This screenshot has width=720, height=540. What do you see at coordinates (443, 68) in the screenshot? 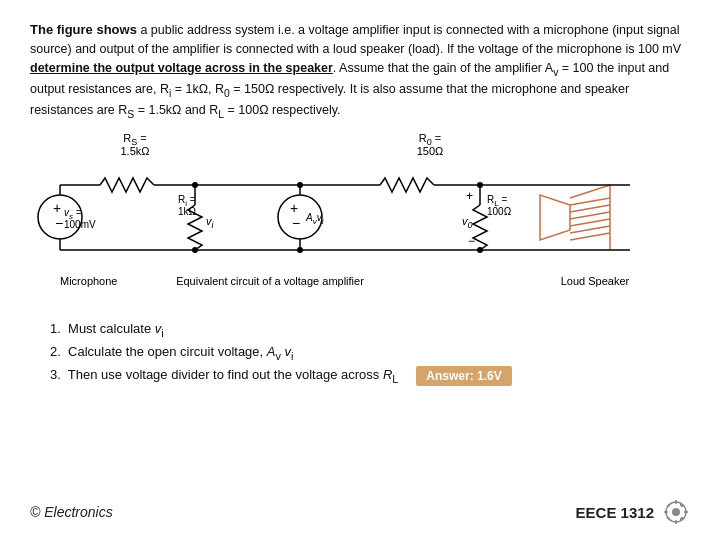
I see `desc2: . Assume that the gain of the amplifier …` at bounding box center [443, 68].